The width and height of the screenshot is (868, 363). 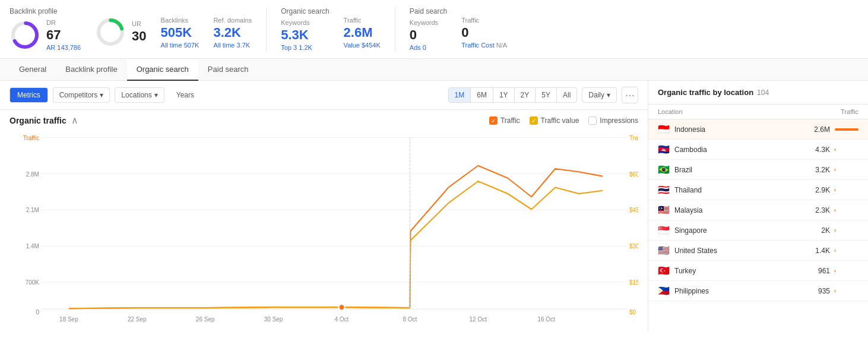 What do you see at coordinates (82, 95) in the screenshot?
I see `competitors-dropdown: Competitors ▾` at bounding box center [82, 95].